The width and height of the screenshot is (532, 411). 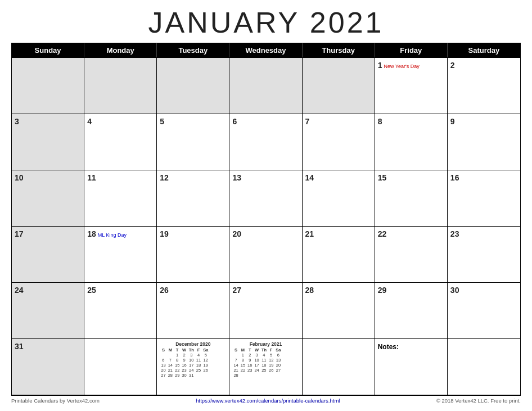 I want to click on day-headers: SundayMondayTuesdayWednesdayThursdayFrid…, so click(x=266, y=51).